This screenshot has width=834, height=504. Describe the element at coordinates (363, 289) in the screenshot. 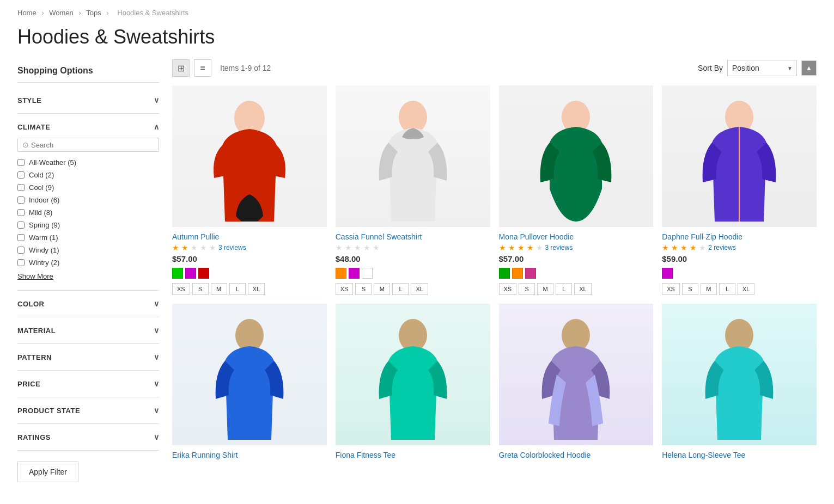

I see `size-s-cassia: S` at that location.